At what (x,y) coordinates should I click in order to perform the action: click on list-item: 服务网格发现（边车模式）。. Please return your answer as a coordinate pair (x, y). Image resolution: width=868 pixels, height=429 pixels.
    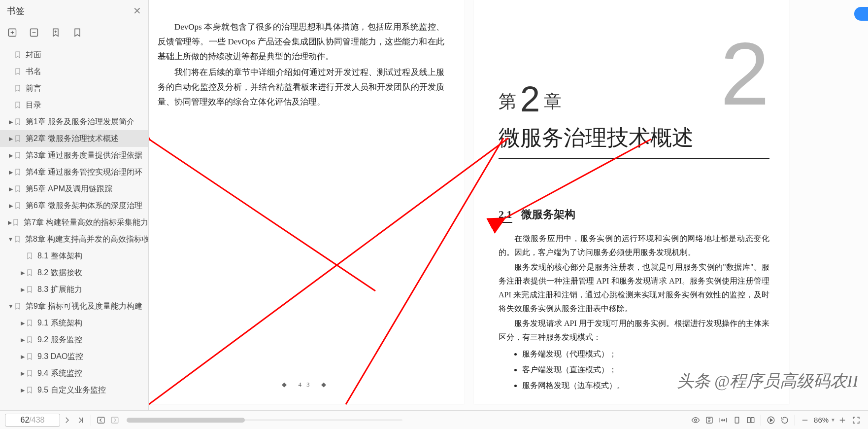
    Looking at the image, I should click on (646, 386).